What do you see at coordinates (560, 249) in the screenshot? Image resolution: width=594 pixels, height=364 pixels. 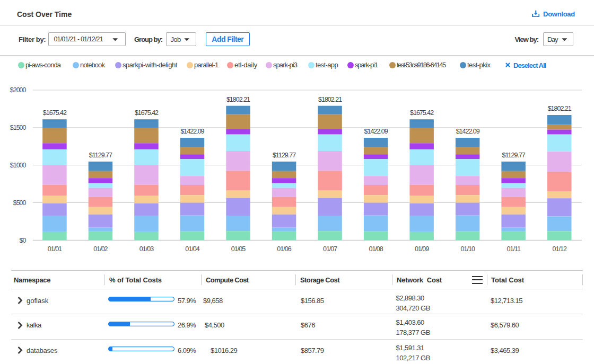 I see `svg-text: 01/12` at bounding box center [560, 249].